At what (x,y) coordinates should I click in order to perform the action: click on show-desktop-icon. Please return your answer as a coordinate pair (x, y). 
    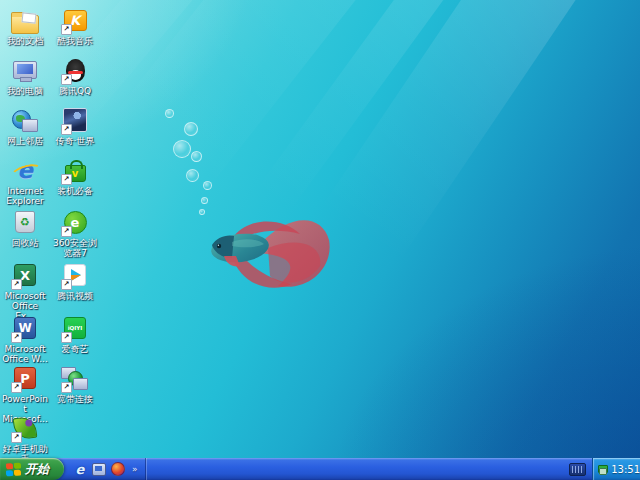
    Looking at the image, I should click on (99, 469).